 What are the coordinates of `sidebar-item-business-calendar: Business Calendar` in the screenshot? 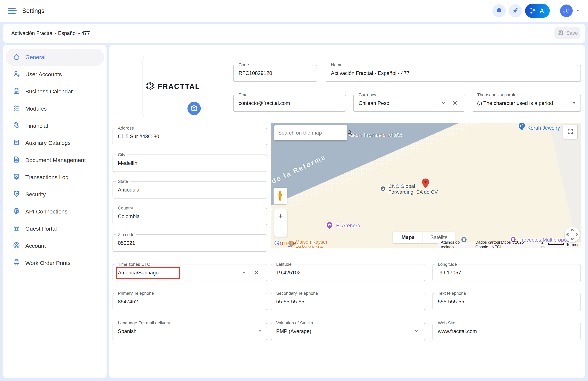 It's located at (55, 91).